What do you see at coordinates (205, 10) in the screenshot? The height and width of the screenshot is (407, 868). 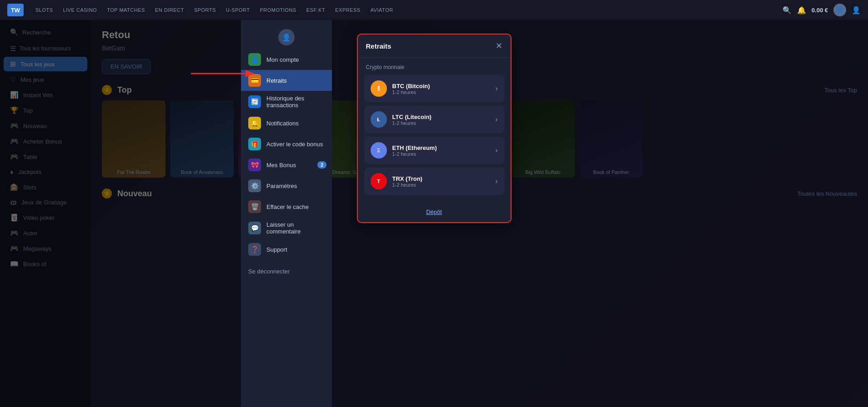 I see `nav-link-sports: SPORTS` at bounding box center [205, 10].